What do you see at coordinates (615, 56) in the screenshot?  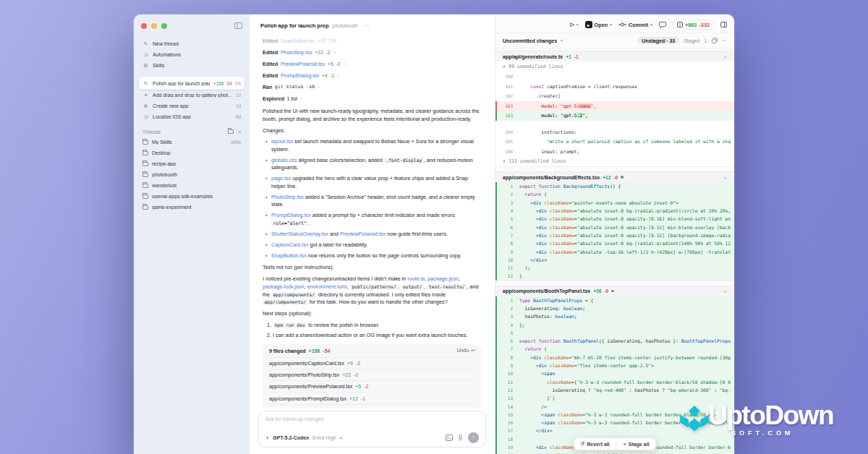 I see `diff-file-header: app/api/generate/route.ts+1-1∨` at bounding box center [615, 56].